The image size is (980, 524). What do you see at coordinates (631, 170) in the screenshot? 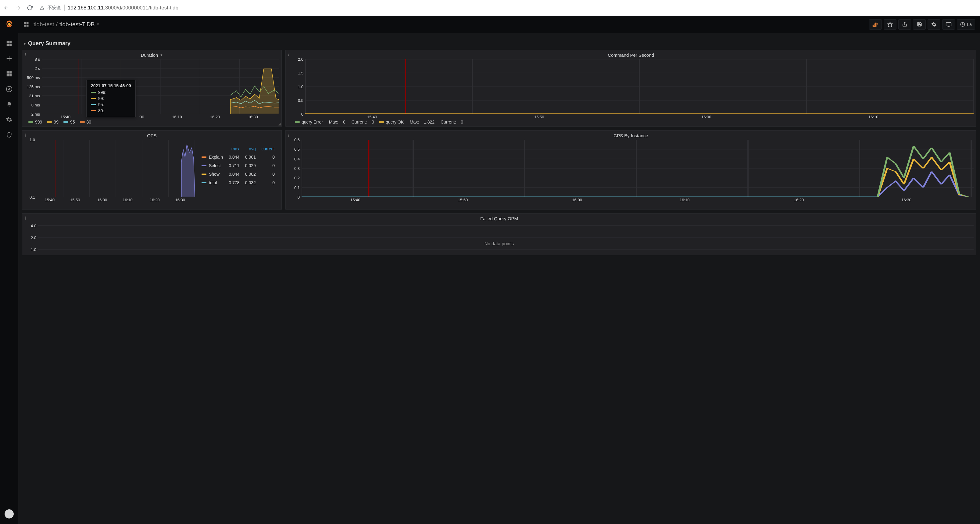
I see `panel-cps-instance: i CPS By Instance 0.6 0.5 0.4 0.3 0.2 0.…` at bounding box center [631, 170].